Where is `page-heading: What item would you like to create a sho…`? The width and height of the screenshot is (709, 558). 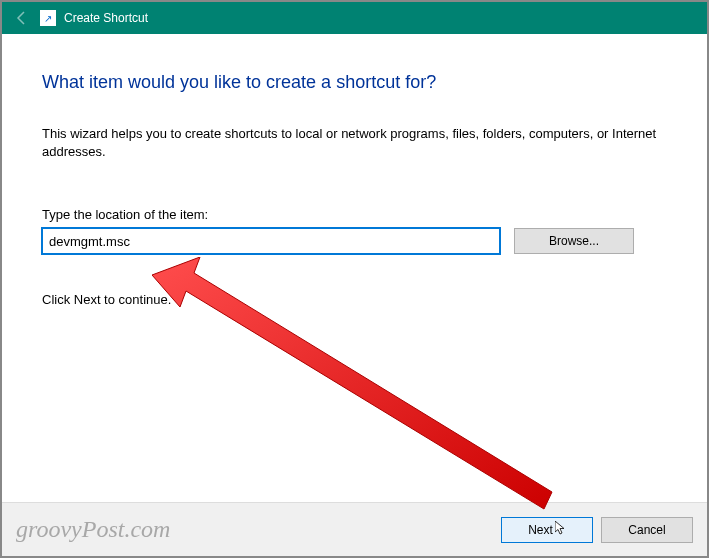 page-heading: What item would you like to create a sho… is located at coordinates (354, 82).